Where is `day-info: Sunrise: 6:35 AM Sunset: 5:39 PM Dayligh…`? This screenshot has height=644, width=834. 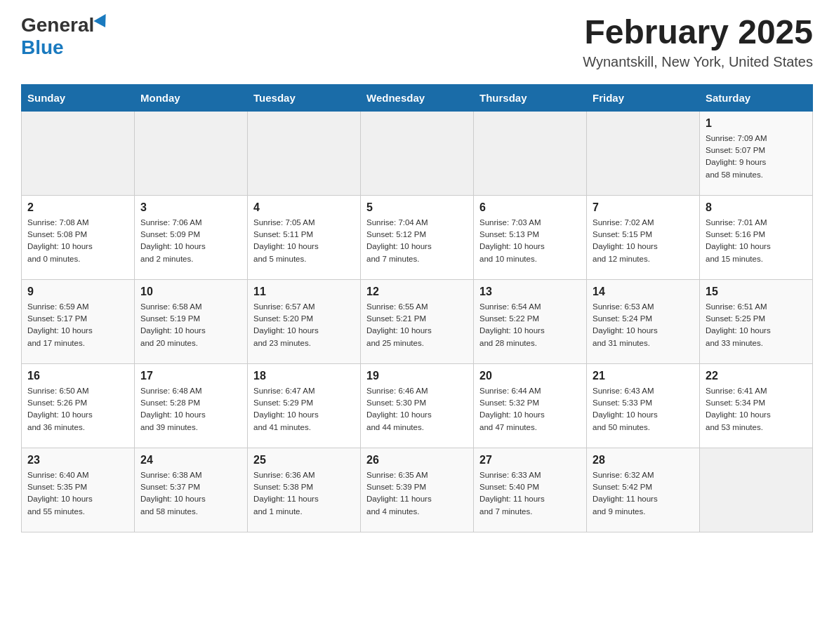
day-info: Sunrise: 6:35 AM Sunset: 5:39 PM Dayligh… is located at coordinates (417, 494).